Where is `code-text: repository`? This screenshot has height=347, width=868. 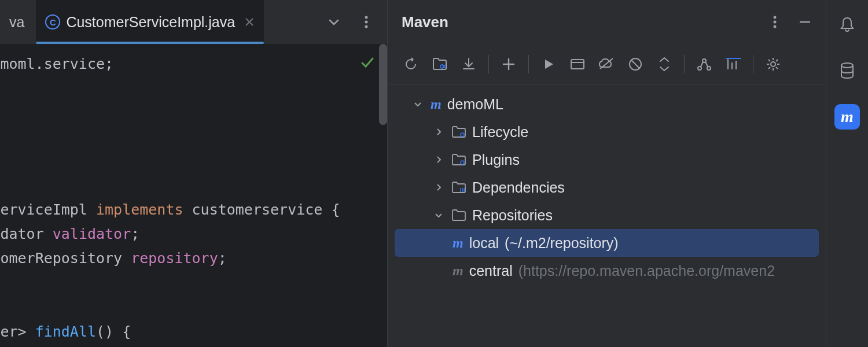
code-text: repository is located at coordinates (175, 258).